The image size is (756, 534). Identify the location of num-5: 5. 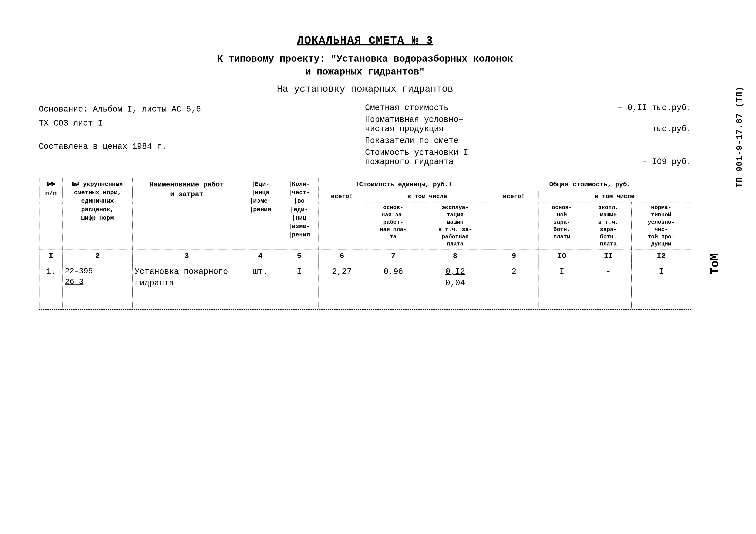
(299, 256).